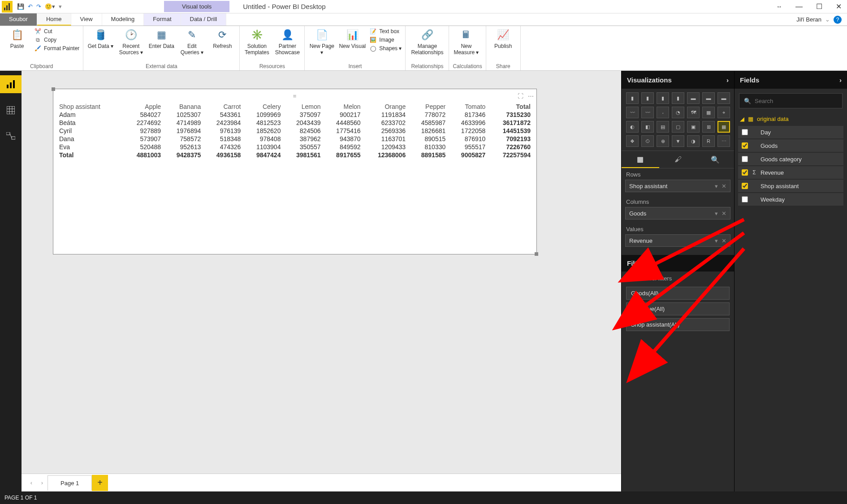 The image size is (847, 504). I want to click on new-page-button: 📄New Page ▾, so click(322, 42).